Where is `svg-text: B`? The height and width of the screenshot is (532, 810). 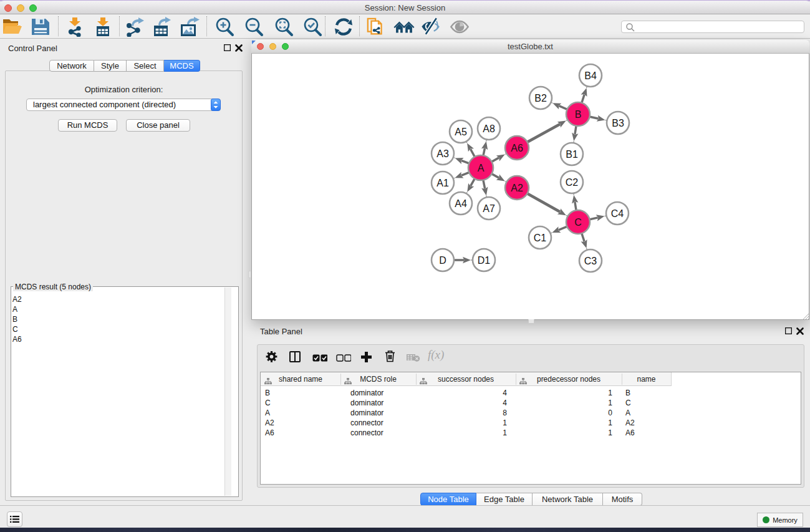 svg-text: B is located at coordinates (579, 115).